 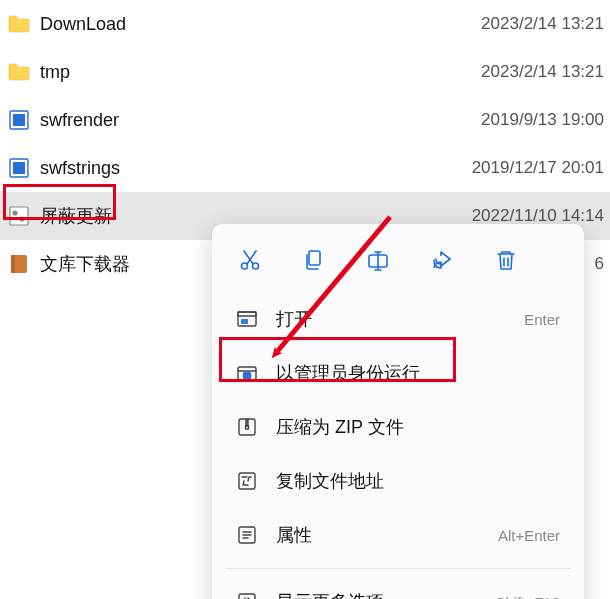 I want to click on bat-icon, so click(x=19, y=216).